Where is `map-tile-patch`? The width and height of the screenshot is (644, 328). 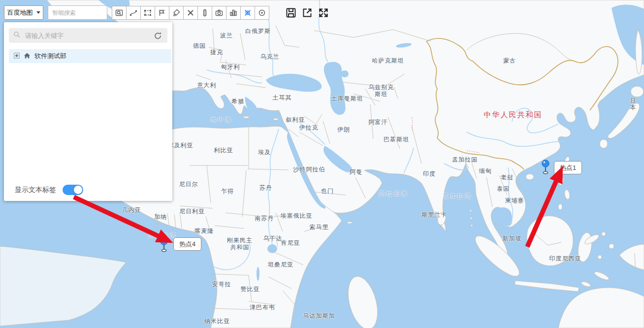 map-tile-patch is located at coordinates (63, 286).